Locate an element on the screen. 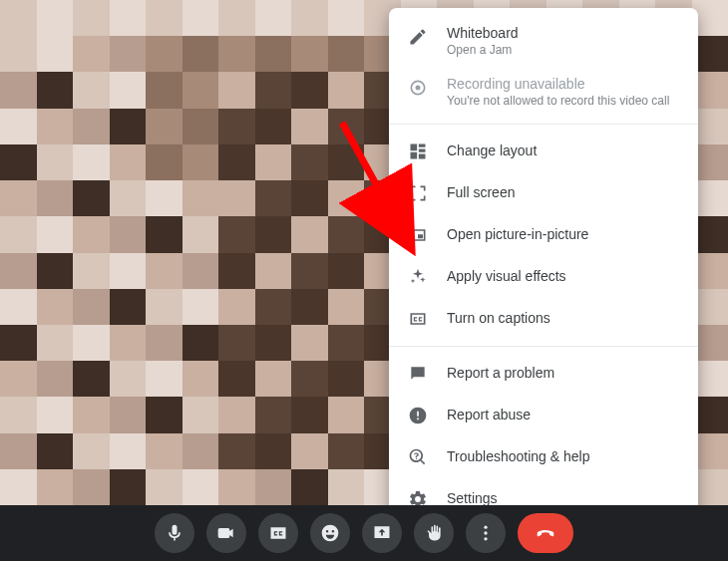 The image size is (728, 561). menu-label: Apply visual effects is located at coordinates (507, 276).